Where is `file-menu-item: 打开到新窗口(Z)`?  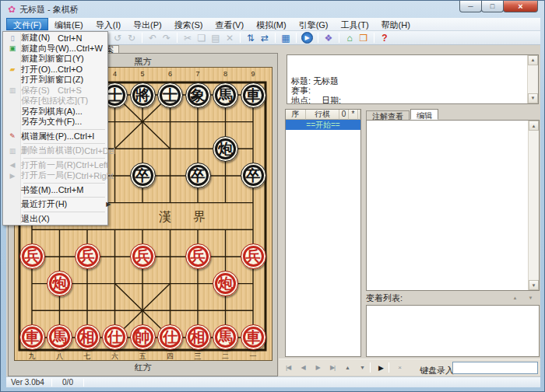
file-menu-item: 打开到新窗口(Z) is located at coordinates (55, 80).